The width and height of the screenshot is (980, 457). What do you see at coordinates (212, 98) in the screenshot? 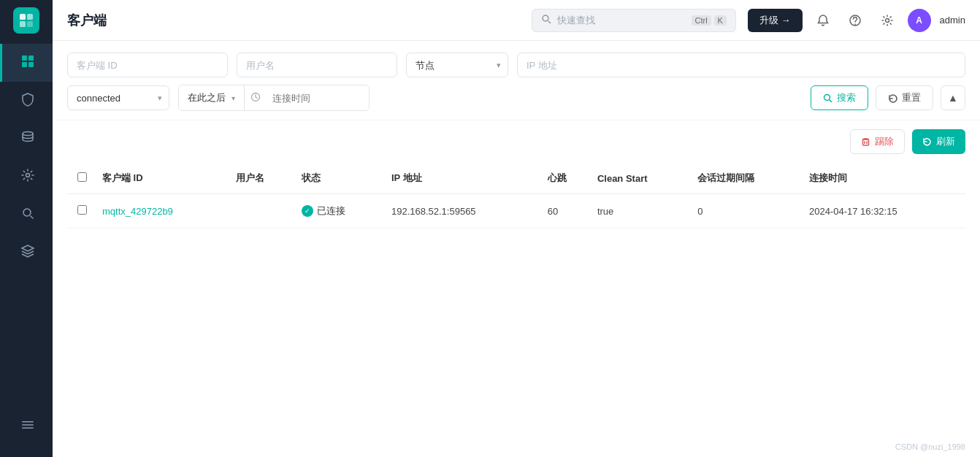
I see `date-range-label: 在此之后` at bounding box center [212, 98].